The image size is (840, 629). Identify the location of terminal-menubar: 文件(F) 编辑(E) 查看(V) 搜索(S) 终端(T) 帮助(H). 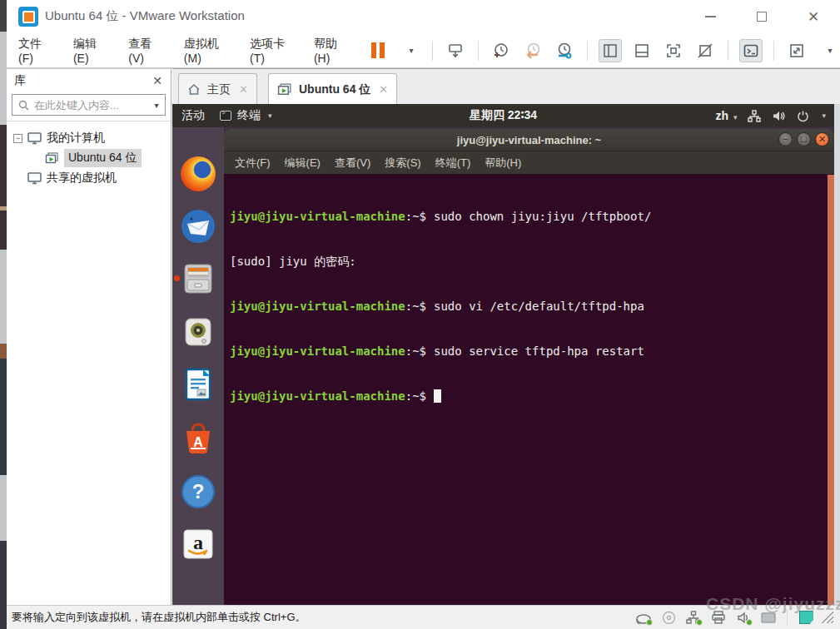
(529, 163).